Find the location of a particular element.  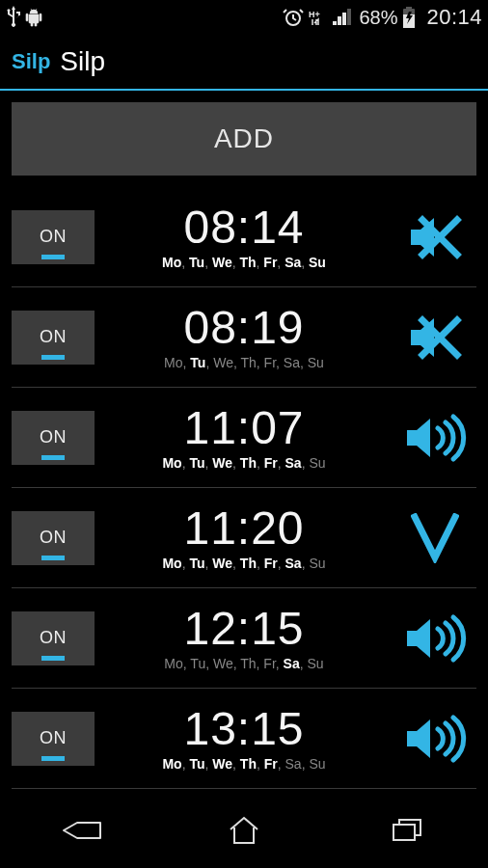

back-button is located at coordinates (81, 830).